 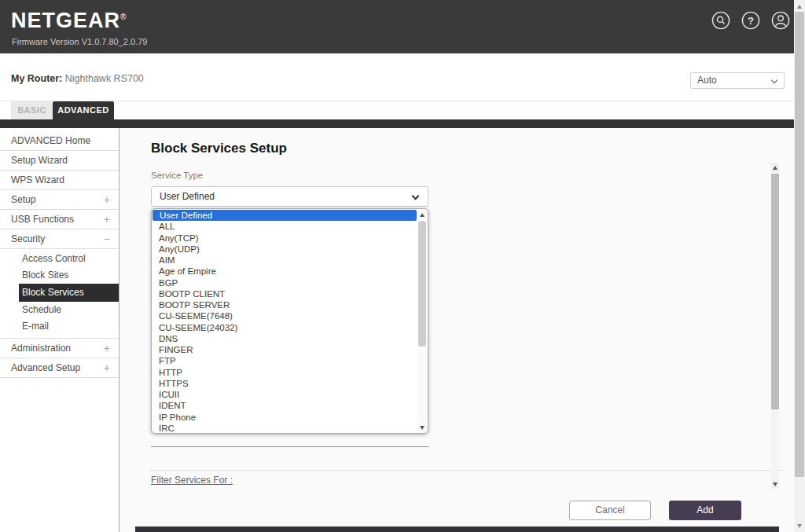 What do you see at coordinates (60, 327) in the screenshot?
I see `sidebar-item-e-mail: E-mail` at bounding box center [60, 327].